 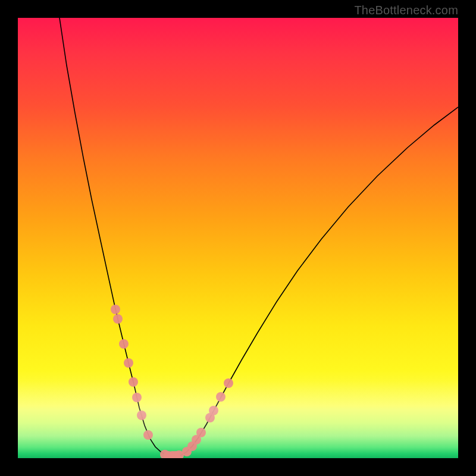 I want to click on attribution-text: TheBottleneck.com, so click(x=406, y=11).